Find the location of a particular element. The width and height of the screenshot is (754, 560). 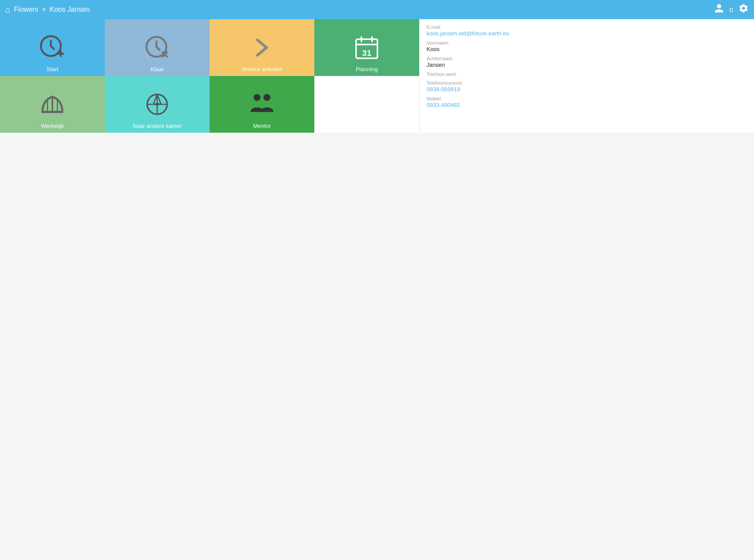

email-value: koos.jansen-old@future-earth.eu is located at coordinates (587, 33).